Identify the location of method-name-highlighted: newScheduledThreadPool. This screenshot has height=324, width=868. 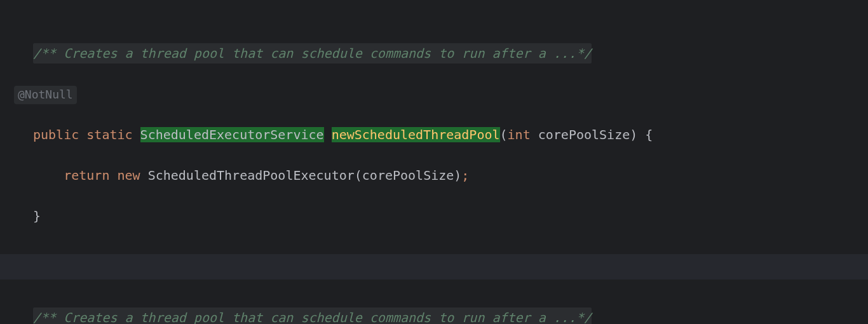
(416, 135).